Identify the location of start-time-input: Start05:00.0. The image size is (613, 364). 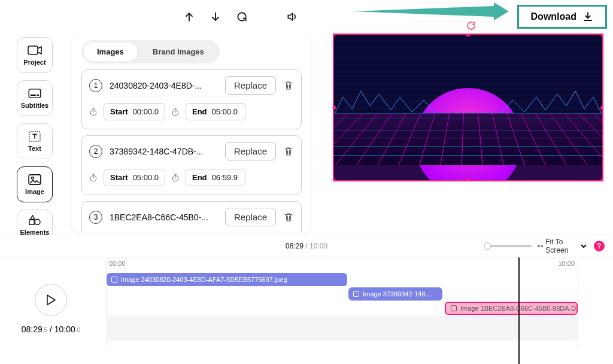
(134, 177).